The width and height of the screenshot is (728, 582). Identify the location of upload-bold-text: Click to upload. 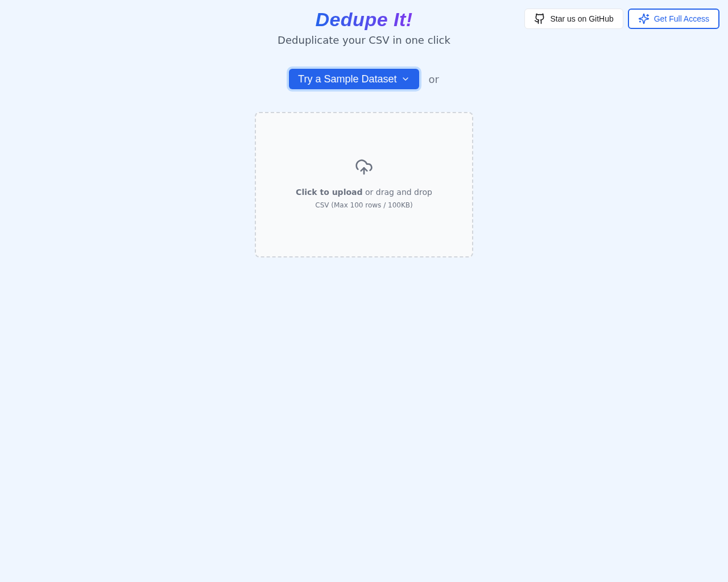
(329, 192).